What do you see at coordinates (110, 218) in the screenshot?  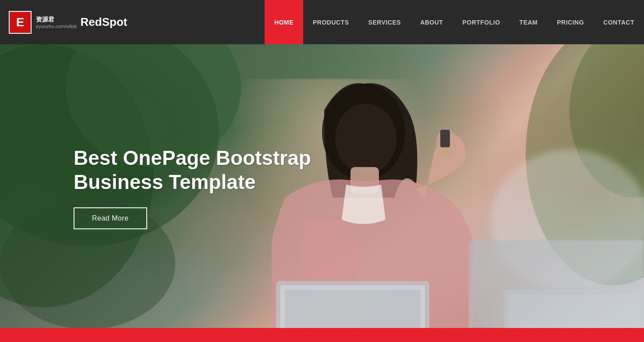 I see `read-more-button: Read More` at bounding box center [110, 218].